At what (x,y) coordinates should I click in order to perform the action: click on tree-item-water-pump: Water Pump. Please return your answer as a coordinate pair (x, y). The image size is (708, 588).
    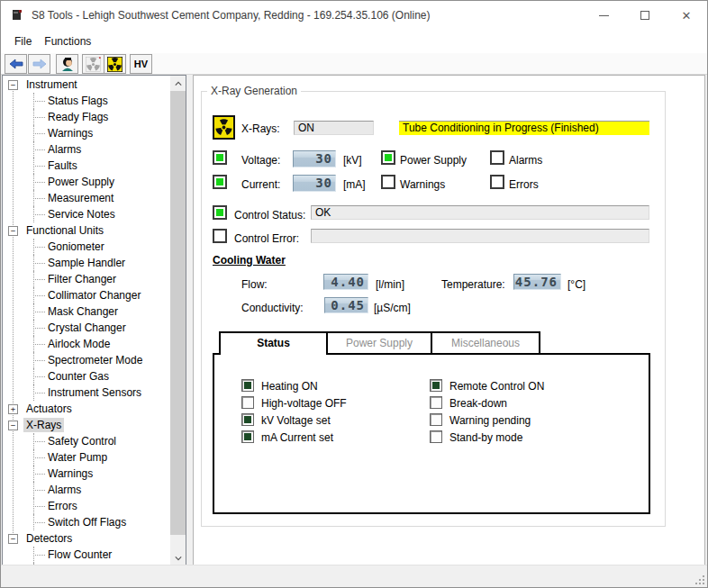
    Looking at the image, I should click on (86, 457).